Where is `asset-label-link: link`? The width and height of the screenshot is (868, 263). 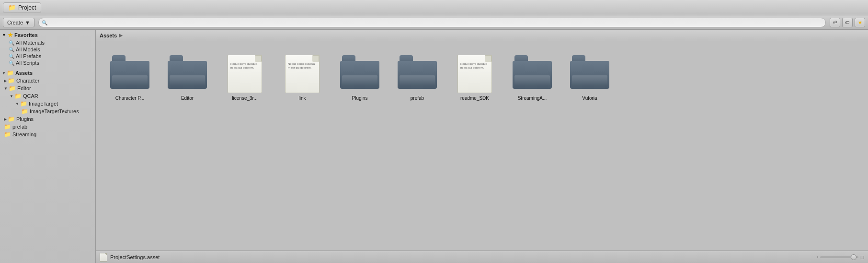
asset-label-link: link is located at coordinates (302, 98).